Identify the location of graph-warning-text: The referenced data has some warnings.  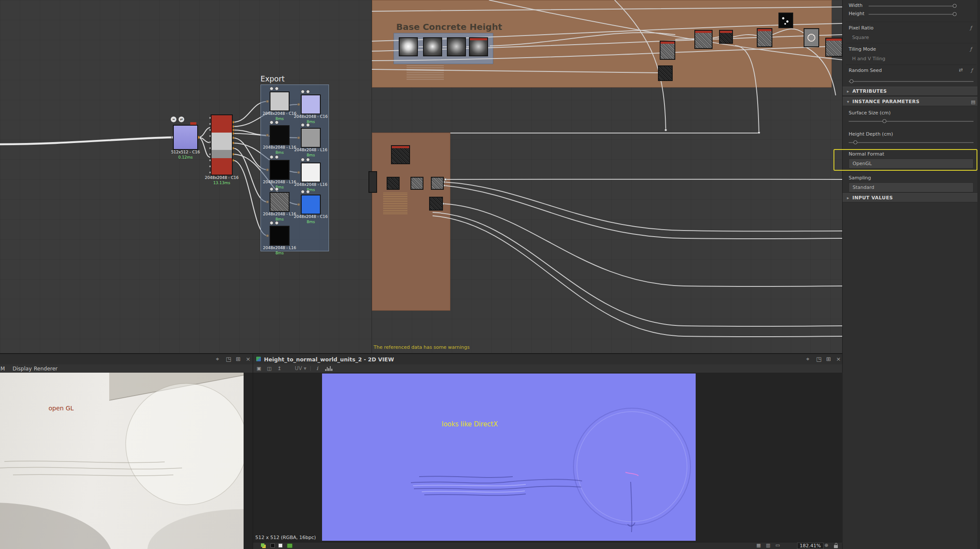
(421, 348).